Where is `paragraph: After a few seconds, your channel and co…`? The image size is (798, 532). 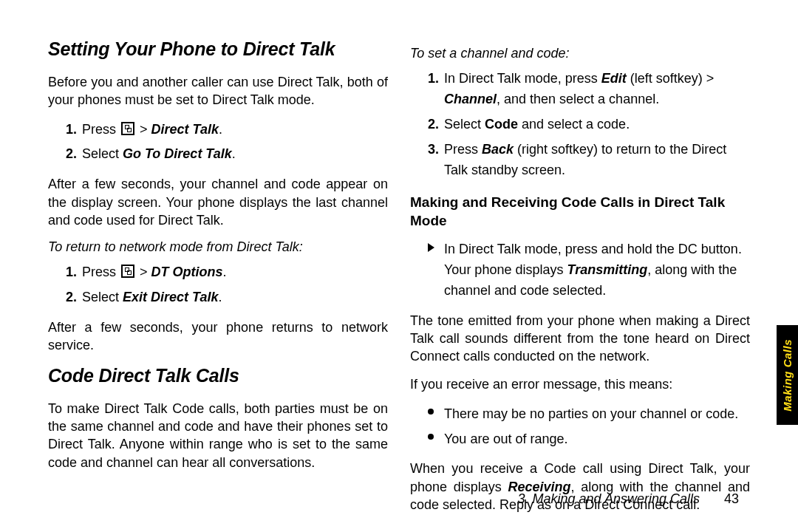 paragraph: After a few seconds, your channel and co… is located at coordinates (218, 202).